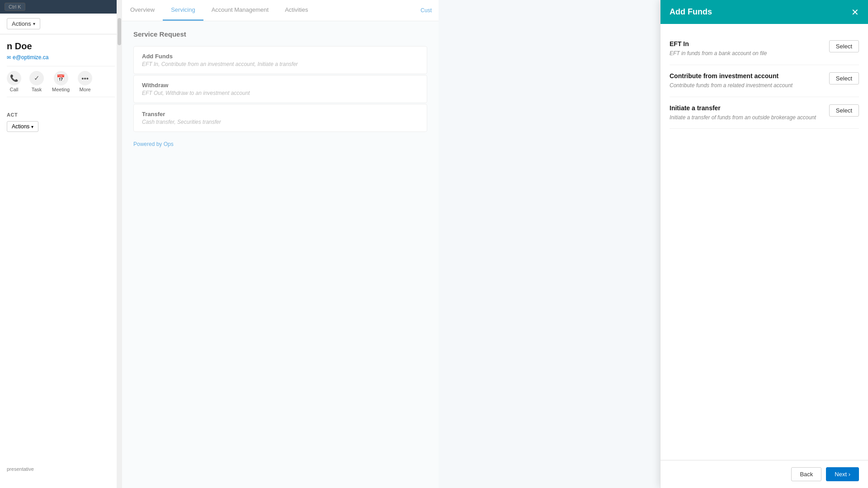  Describe the element at coordinates (280, 11) in the screenshot. I see `main-header: Overview Servicing Account Management Ac…` at that location.